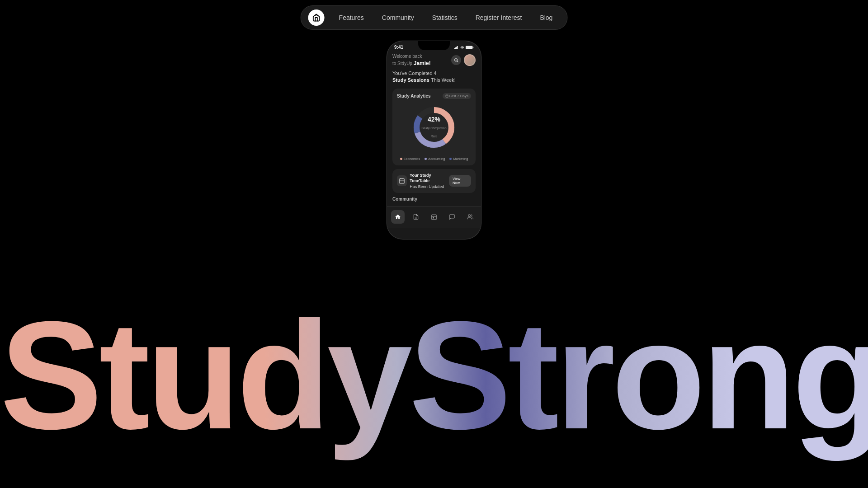 The width and height of the screenshot is (868, 488). Describe the element at coordinates (463, 60) in the screenshot. I see `welcome-icons` at that location.